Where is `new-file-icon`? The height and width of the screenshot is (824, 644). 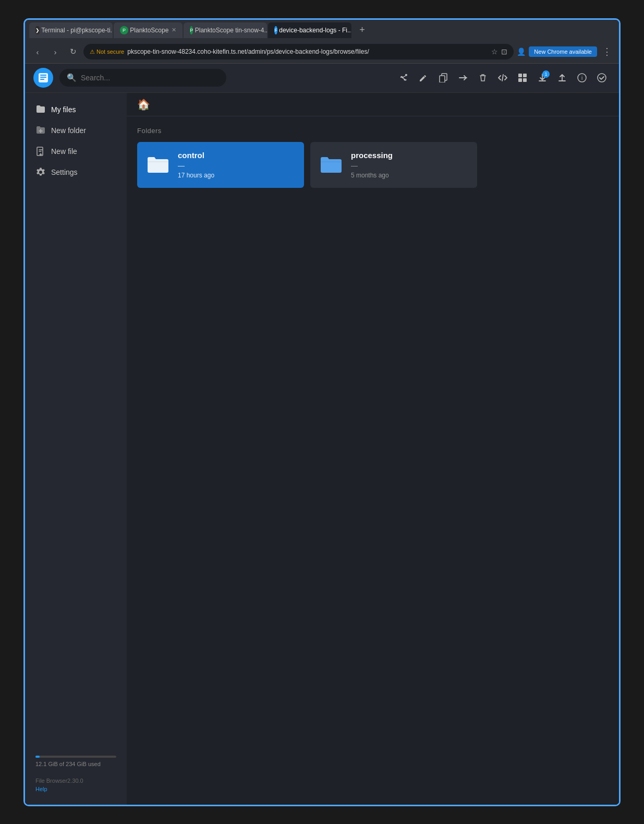 new-file-icon is located at coordinates (41, 151).